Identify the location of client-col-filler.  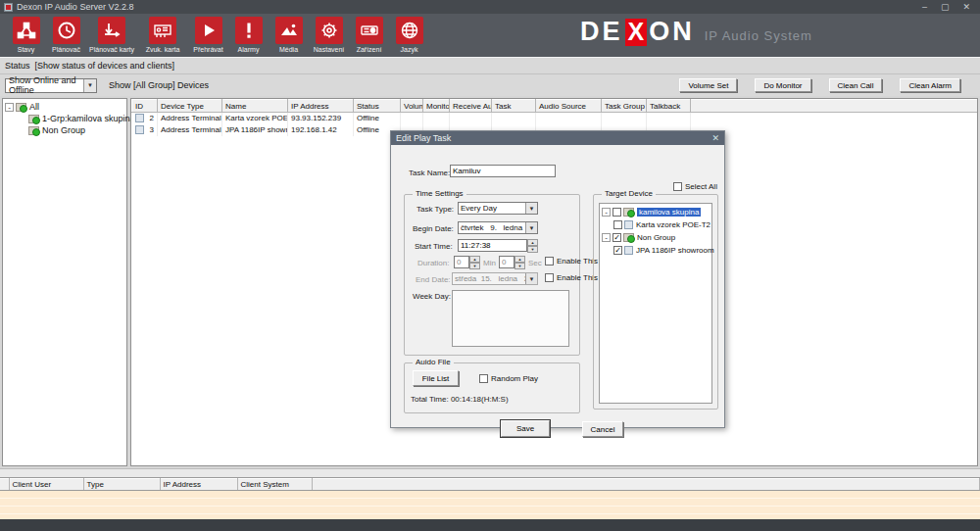
(646, 485).